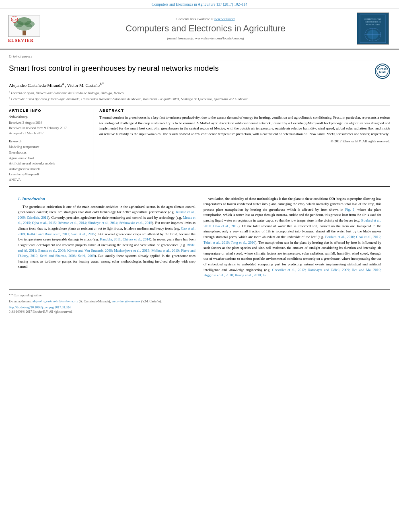 This screenshot has height=532, width=399. What do you see at coordinates (48, 142) in the screenshot?
I see `keywords-label: Keywords:` at bounding box center [48, 142].